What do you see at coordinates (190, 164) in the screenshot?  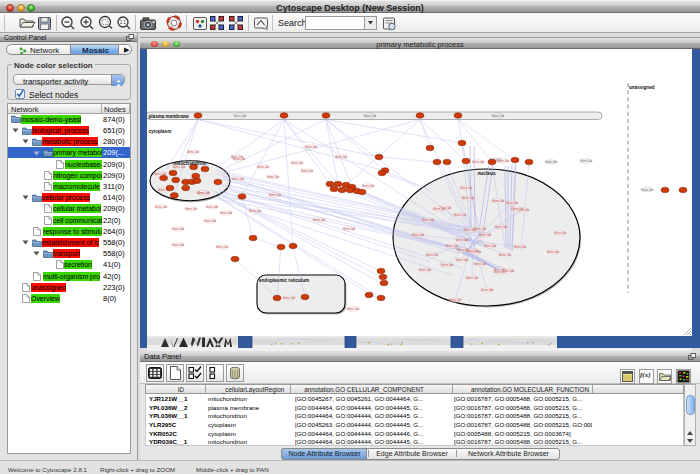 I see `svg-text: mitochondrion` at bounding box center [190, 164].